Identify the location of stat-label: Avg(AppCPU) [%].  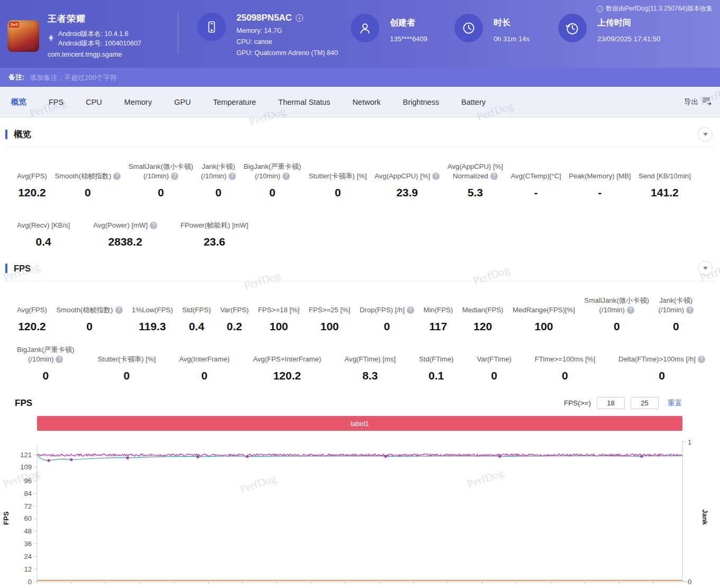
(402, 176).